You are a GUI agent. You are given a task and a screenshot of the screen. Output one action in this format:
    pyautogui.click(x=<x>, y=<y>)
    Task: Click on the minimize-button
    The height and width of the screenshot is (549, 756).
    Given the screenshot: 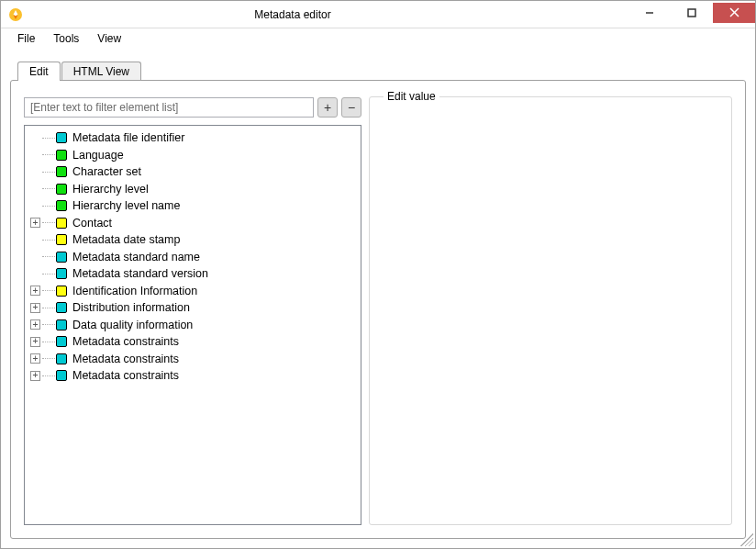 What is the action you would take?
    pyautogui.click(x=650, y=13)
    